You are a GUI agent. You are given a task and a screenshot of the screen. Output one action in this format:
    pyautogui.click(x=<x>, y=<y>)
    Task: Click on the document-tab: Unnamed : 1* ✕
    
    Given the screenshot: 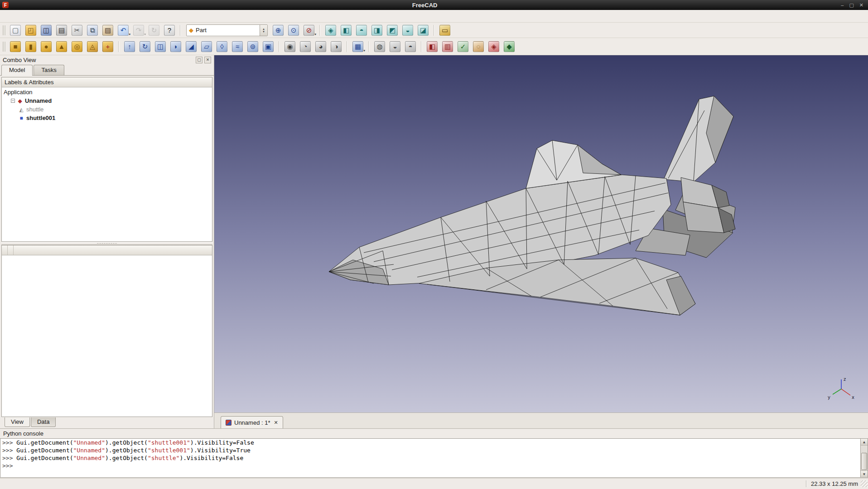 What is the action you would take?
    pyautogui.click(x=252, y=422)
    